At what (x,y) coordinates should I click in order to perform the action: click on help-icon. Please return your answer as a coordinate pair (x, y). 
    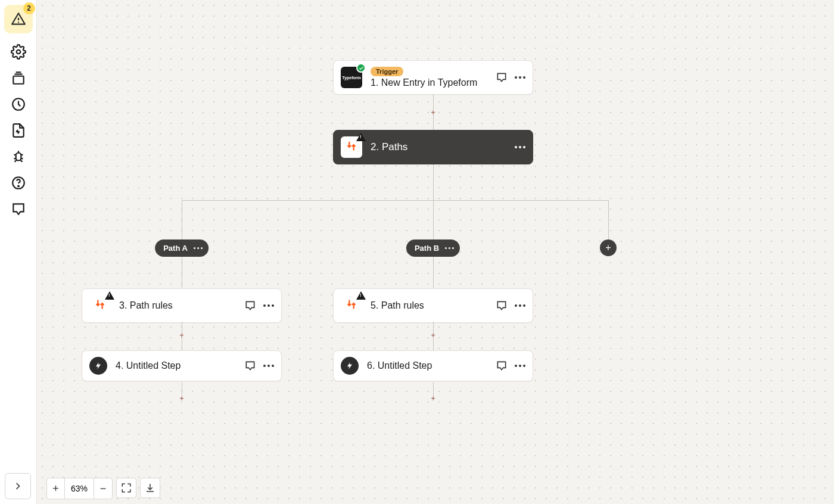
    Looking at the image, I should click on (18, 183).